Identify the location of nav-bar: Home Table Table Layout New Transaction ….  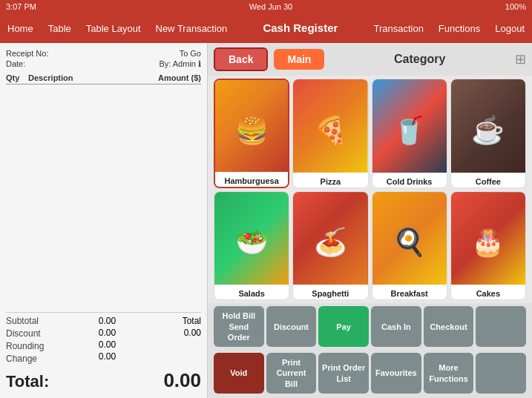
(266, 28).